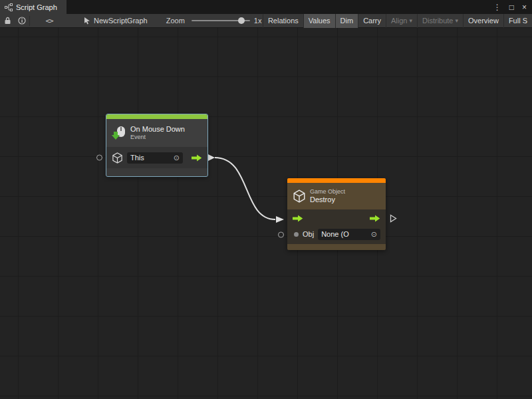  I want to click on overview-label: Overview, so click(483, 21).